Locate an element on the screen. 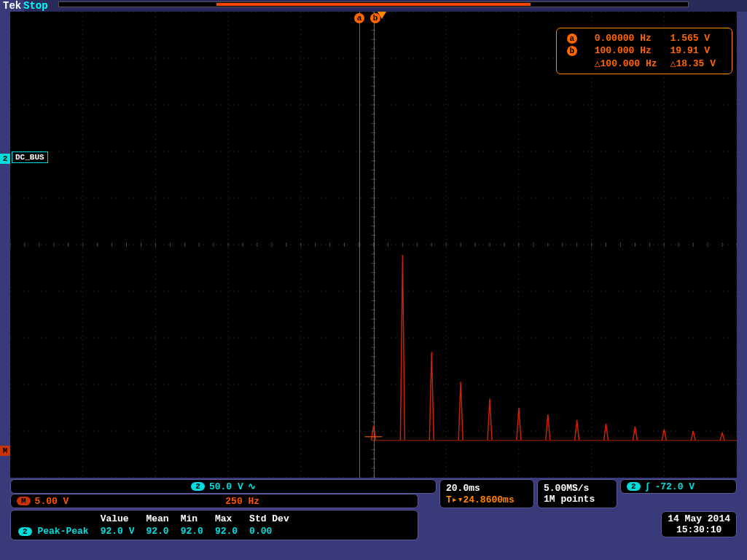  meas-min: 92.0 is located at coordinates (197, 532).